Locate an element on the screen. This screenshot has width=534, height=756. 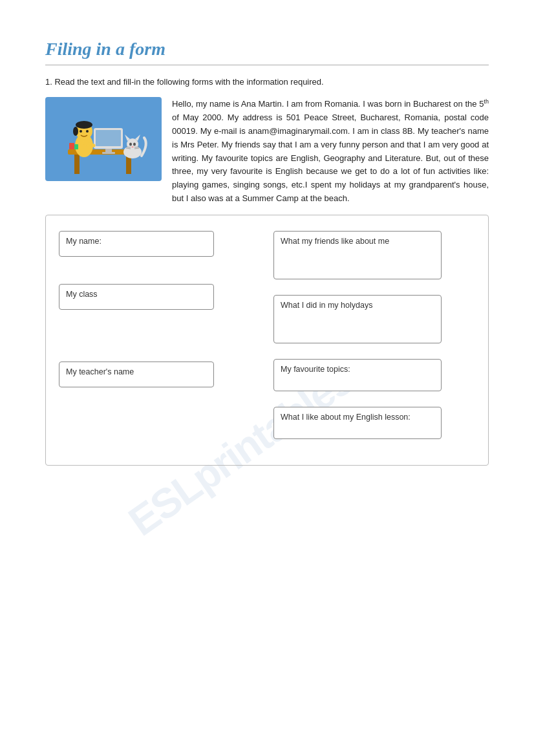
favourite-topics-wrap: My favourite topics: is located at coordinates (374, 375).